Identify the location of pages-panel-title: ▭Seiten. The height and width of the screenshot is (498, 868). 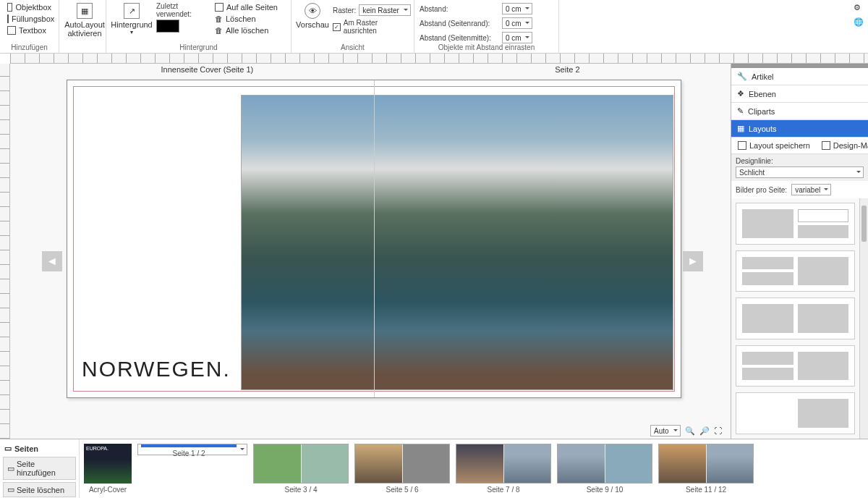
(39, 449).